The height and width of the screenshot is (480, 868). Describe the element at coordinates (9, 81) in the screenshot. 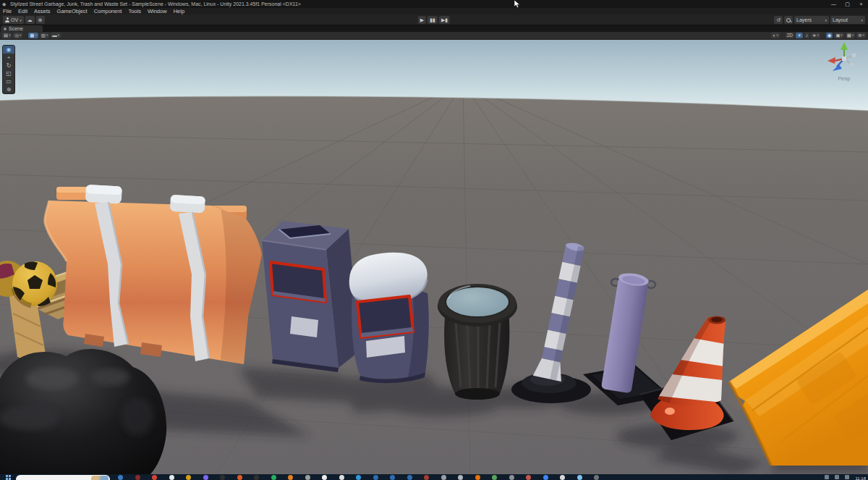

I see `rect-tool: ▭` at that location.